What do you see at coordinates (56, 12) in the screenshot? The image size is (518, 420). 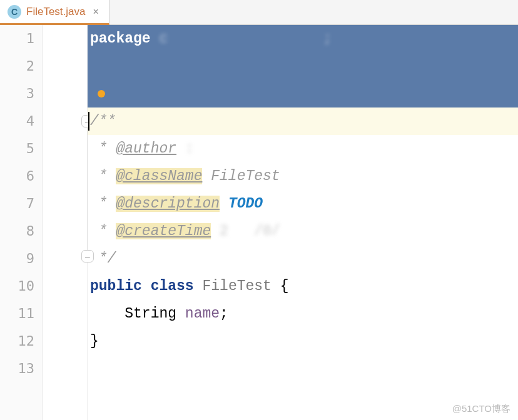 I see `tab-filename: FileTest.java` at bounding box center [56, 12].